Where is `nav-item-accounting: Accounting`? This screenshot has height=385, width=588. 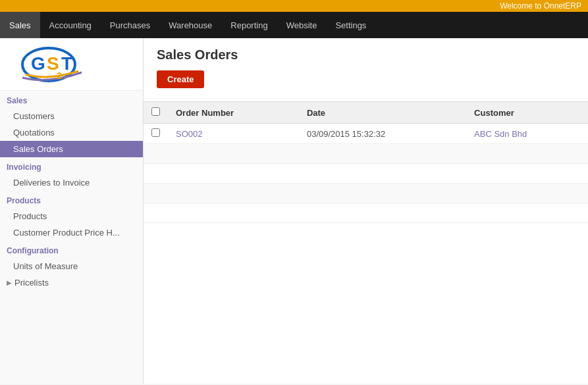 nav-item-accounting: Accounting is located at coordinates (70, 25).